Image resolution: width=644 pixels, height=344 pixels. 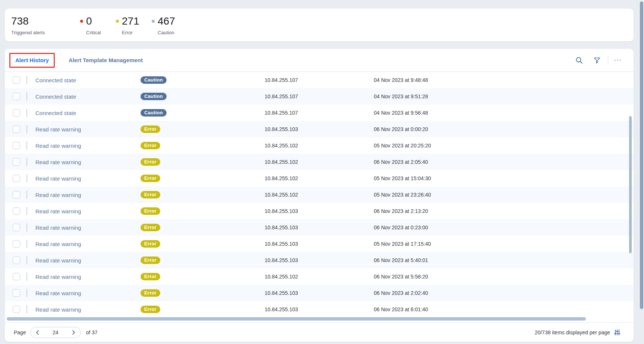 What do you see at coordinates (73, 332) in the screenshot?
I see `next-page-button` at bounding box center [73, 332].